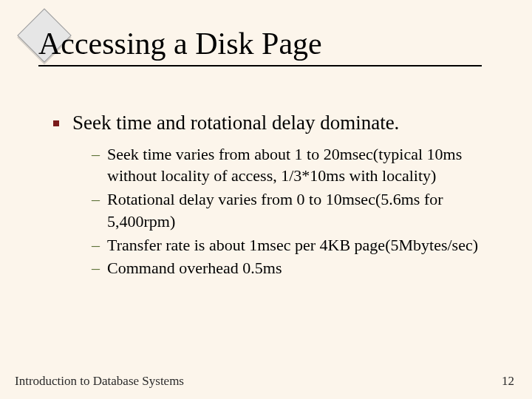  Describe the element at coordinates (271, 123) in the screenshot. I see `main-bullet-item: Seek time and rotational delay dominate.` at that location.